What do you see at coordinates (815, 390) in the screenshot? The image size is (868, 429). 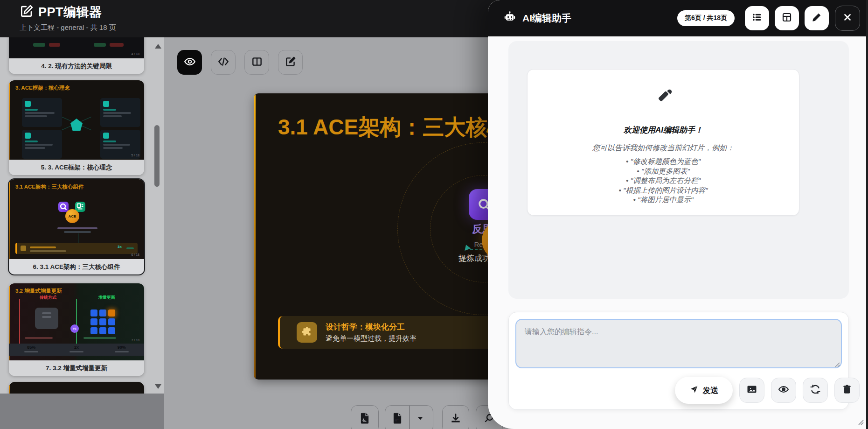 I see `regenerate-button` at bounding box center [815, 390].